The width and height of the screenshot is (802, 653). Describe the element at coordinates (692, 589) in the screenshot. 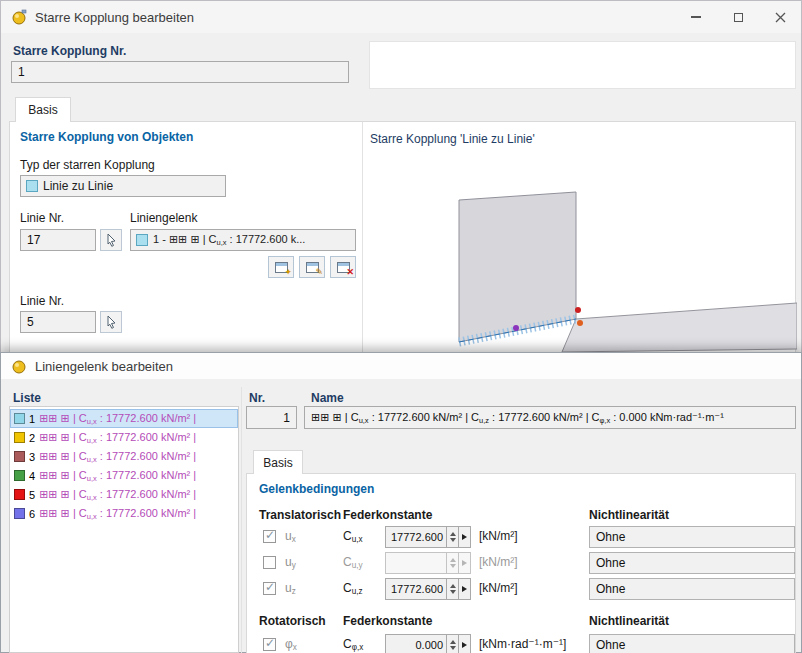

I see `uz-nonlinearity-combo: Ohne` at that location.